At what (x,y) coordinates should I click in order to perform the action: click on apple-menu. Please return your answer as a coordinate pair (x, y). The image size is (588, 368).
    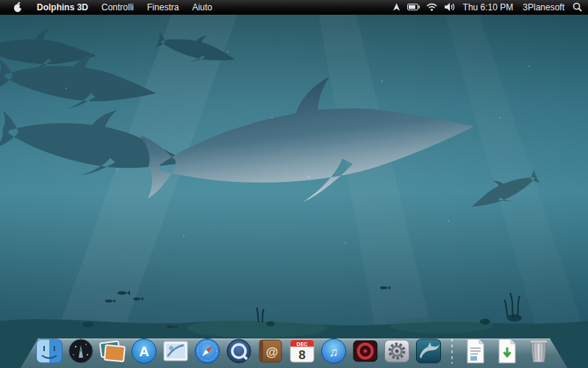
    Looking at the image, I should click on (18, 7).